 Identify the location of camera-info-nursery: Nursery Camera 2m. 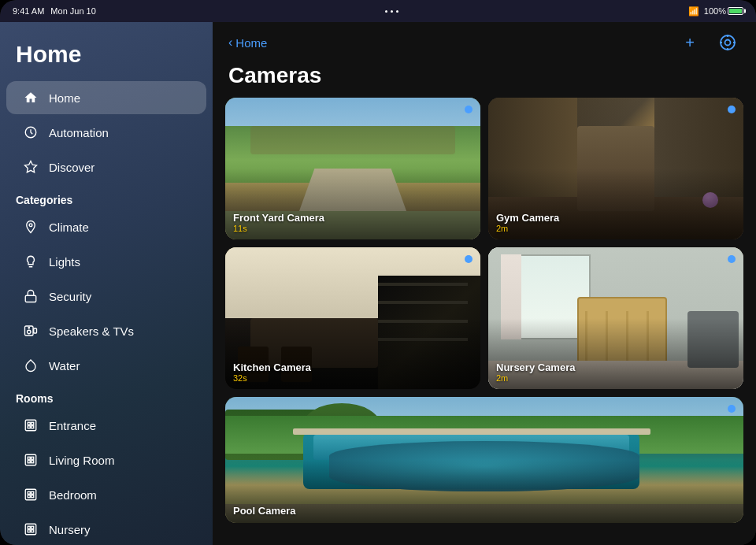
(536, 372).